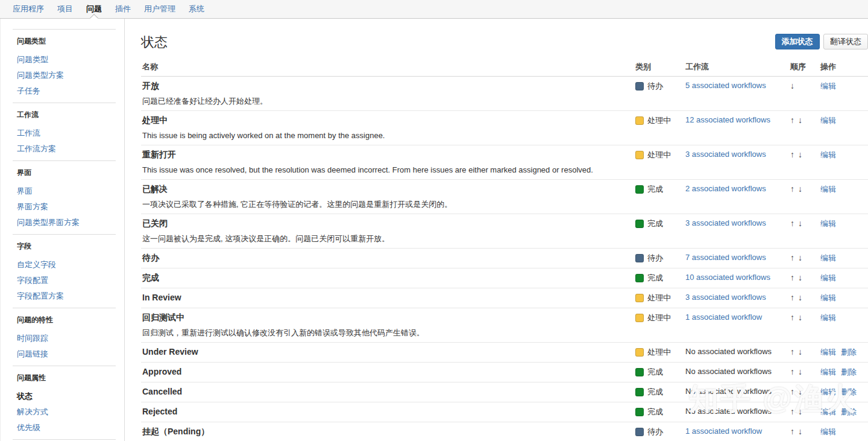 Image resolution: width=868 pixels, height=441 pixels. What do you see at coordinates (197, 9) in the screenshot?
I see `nav-item: 系统` at bounding box center [197, 9].